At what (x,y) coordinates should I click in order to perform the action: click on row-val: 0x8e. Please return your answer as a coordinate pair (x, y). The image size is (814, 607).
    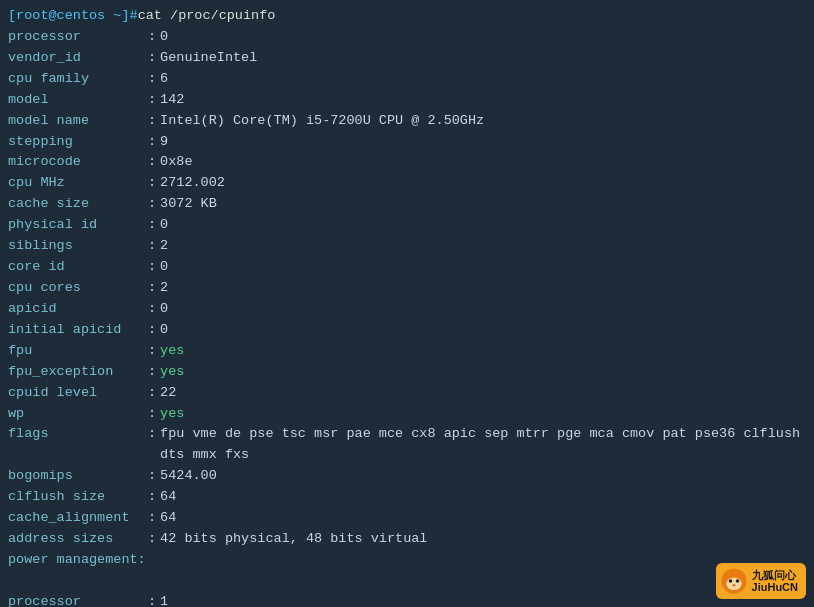
    Looking at the image, I should click on (176, 162).